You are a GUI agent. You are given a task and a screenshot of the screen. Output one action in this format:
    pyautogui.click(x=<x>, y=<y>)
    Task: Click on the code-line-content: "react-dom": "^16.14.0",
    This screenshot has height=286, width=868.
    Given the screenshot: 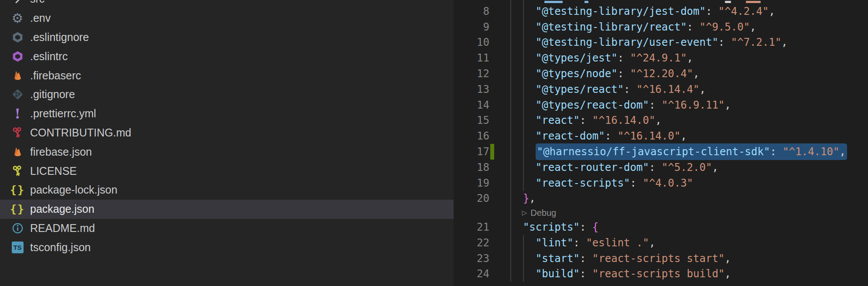 What is the action you would take?
    pyautogui.click(x=689, y=136)
    